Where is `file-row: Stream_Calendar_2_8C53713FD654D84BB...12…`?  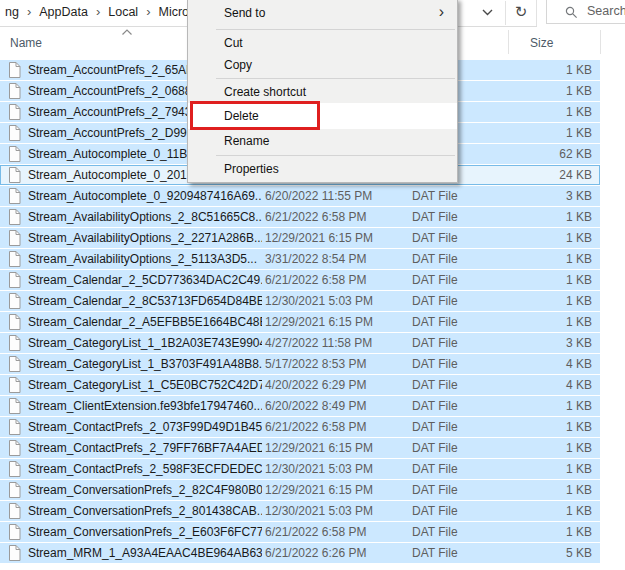 file-row: Stream_Calendar_2_8C53713FD654D84BB...12… is located at coordinates (300, 301).